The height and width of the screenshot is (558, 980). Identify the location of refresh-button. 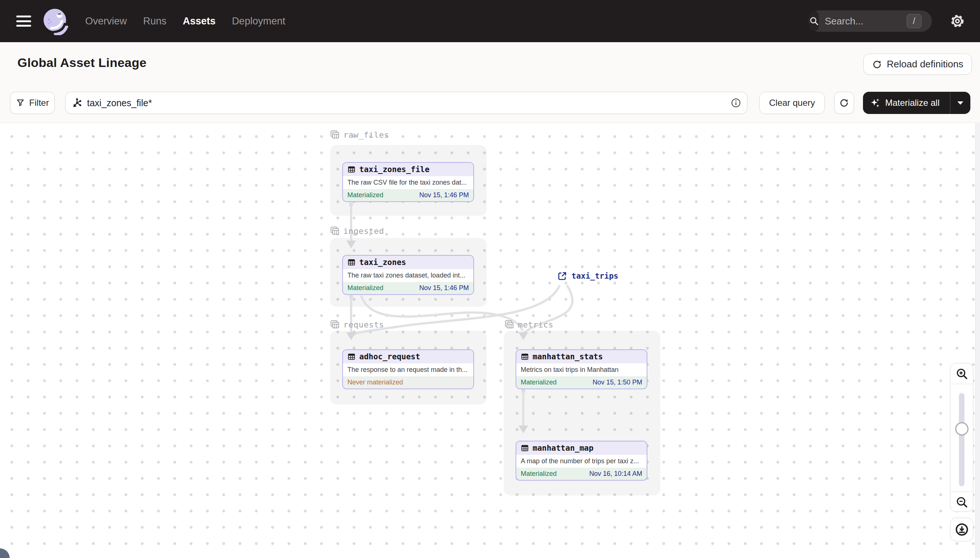
(844, 103).